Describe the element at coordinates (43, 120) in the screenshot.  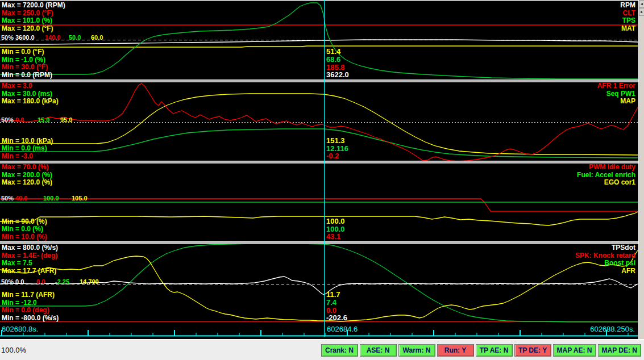
I see `fifty-percent-label: 15.0` at that location.